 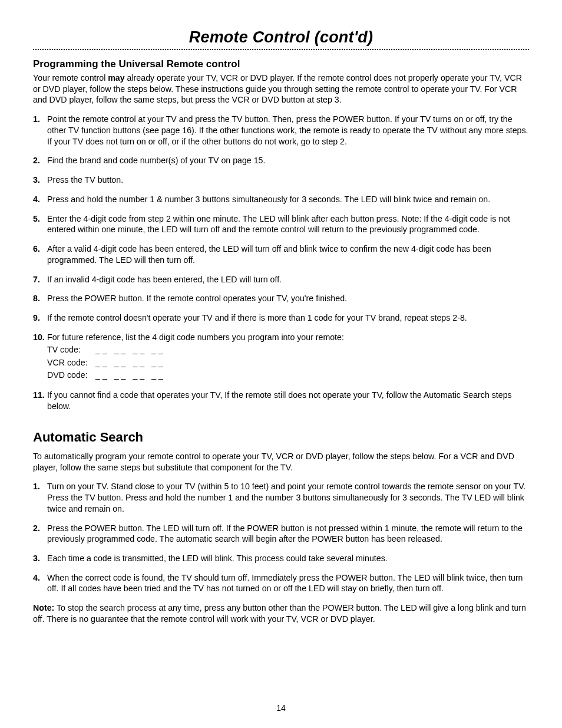 What do you see at coordinates (281, 559) in the screenshot?
I see `list-item: 3.Each time a code is transmitted, the L…` at bounding box center [281, 559].